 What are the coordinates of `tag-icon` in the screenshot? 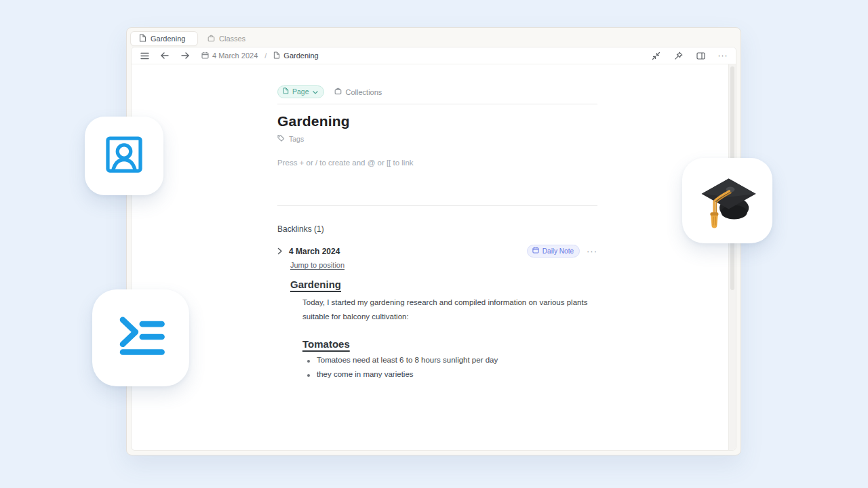 It's located at (281, 138).